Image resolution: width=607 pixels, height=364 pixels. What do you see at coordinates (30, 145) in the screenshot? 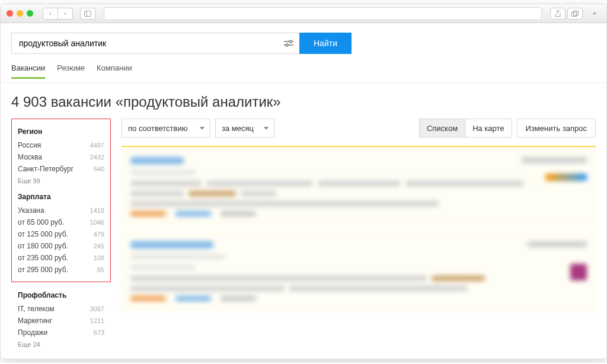
I see `filter-label: Россия` at bounding box center [30, 145].